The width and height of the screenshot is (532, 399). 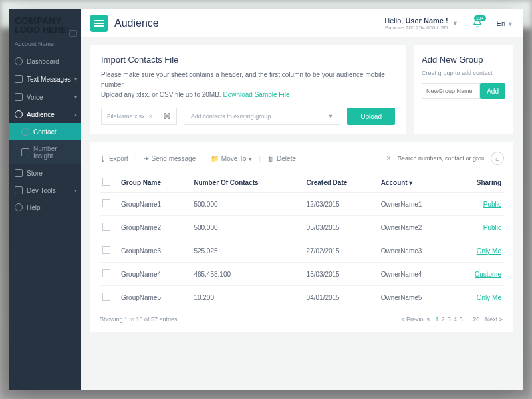 I want to click on camera-icon, so click(x=73, y=33).